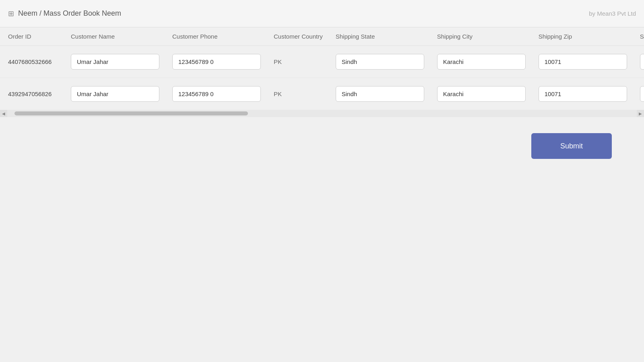 Image resolution: width=644 pixels, height=362 pixels. Describe the element at coordinates (32, 62) in the screenshot. I see `cell-order-id: 4407680532666` at that location.